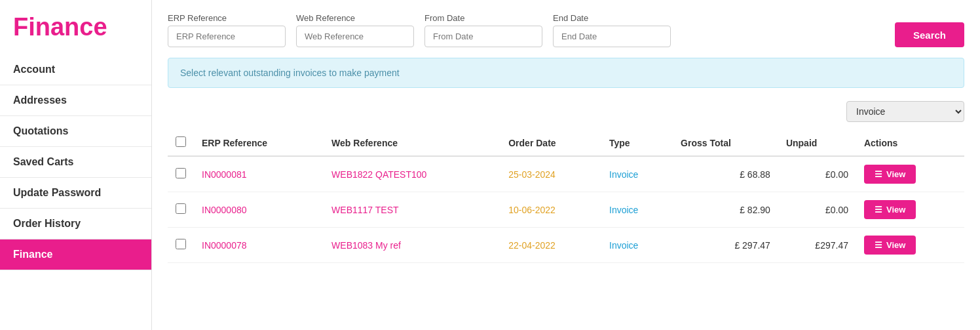 The width and height of the screenshot is (980, 330). Describe the element at coordinates (227, 30) in the screenshot. I see `erp-filter-group: ERP Reference` at that location.